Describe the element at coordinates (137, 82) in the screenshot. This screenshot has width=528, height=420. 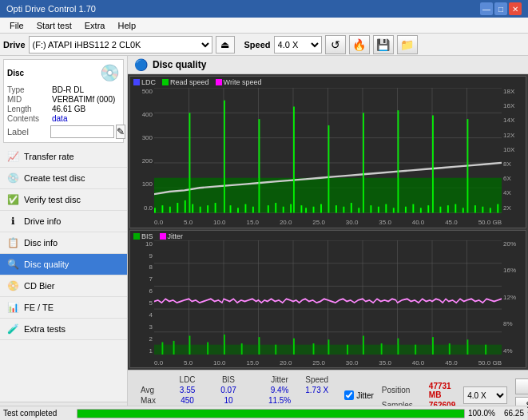
I see `ldc-dot` at that location.